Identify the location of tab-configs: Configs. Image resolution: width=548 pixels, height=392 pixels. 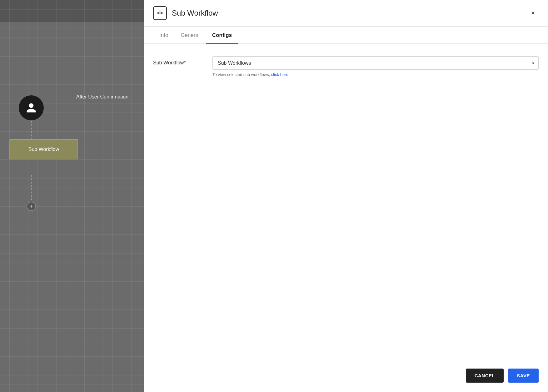
(222, 35).